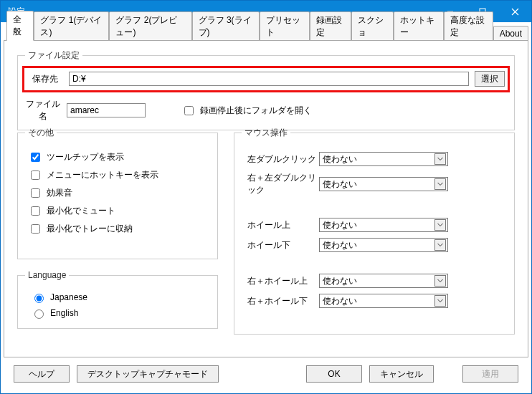 This screenshot has height=394, width=532. What do you see at coordinates (377, 184) in the screenshot?
I see `mouse-row-right-left-dbl: 右＋左ダブルクリック 使わない` at bounding box center [377, 184].